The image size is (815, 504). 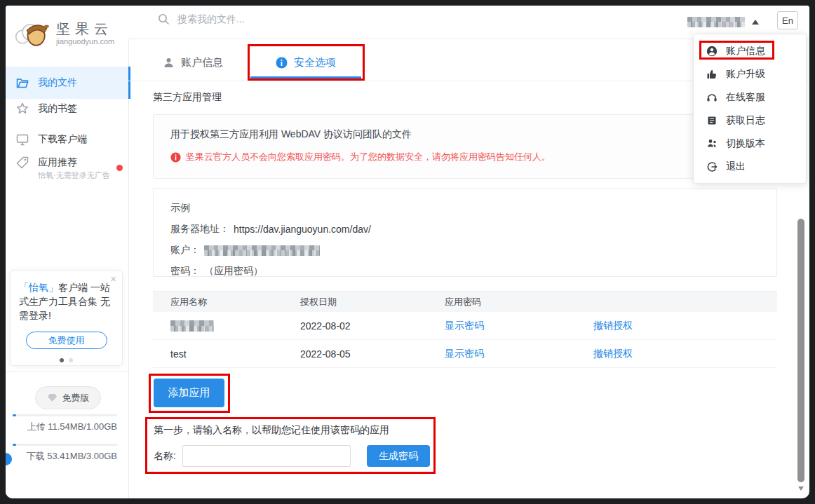 I want to click on sidebar-item-sublabel: 怡氧·无需登录无广告, so click(x=74, y=175).